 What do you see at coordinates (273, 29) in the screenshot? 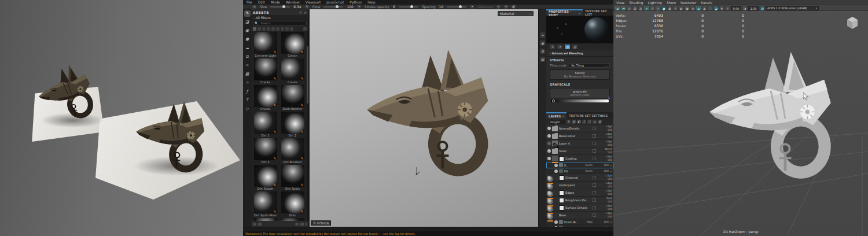
I see `filter-materials-icon` at bounding box center [273, 29].